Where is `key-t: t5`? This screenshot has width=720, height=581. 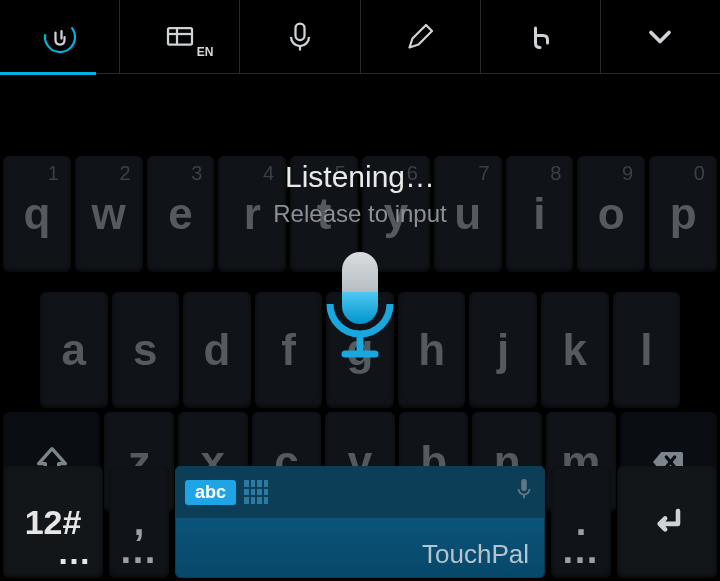 key-t: t5 is located at coordinates (324, 214).